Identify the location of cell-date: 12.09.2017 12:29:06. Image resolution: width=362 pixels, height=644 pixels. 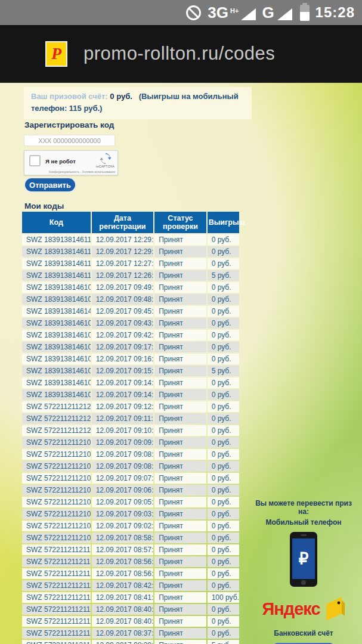
(123, 252).